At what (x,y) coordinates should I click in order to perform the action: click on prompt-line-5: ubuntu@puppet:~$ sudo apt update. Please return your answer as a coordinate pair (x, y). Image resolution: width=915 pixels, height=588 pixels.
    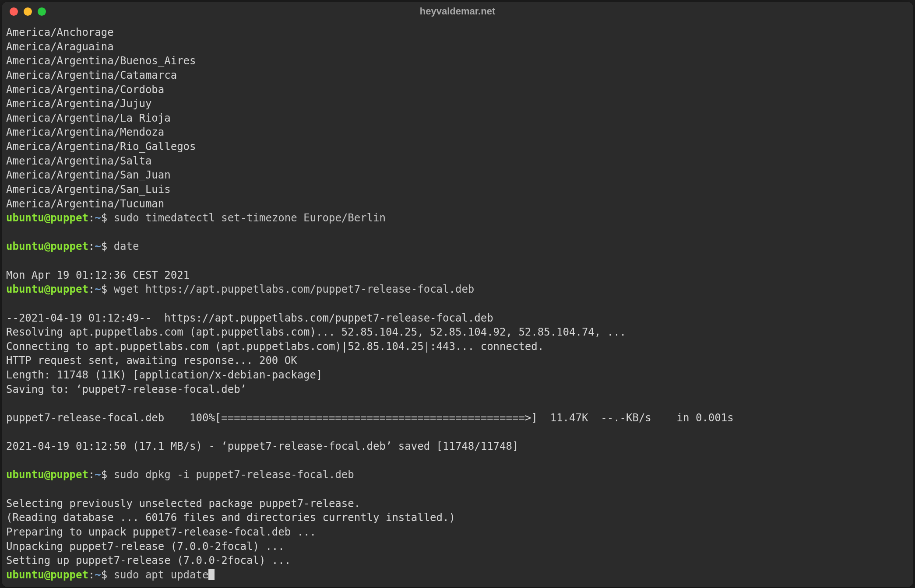
    Looking at the image, I should click on (458, 575).